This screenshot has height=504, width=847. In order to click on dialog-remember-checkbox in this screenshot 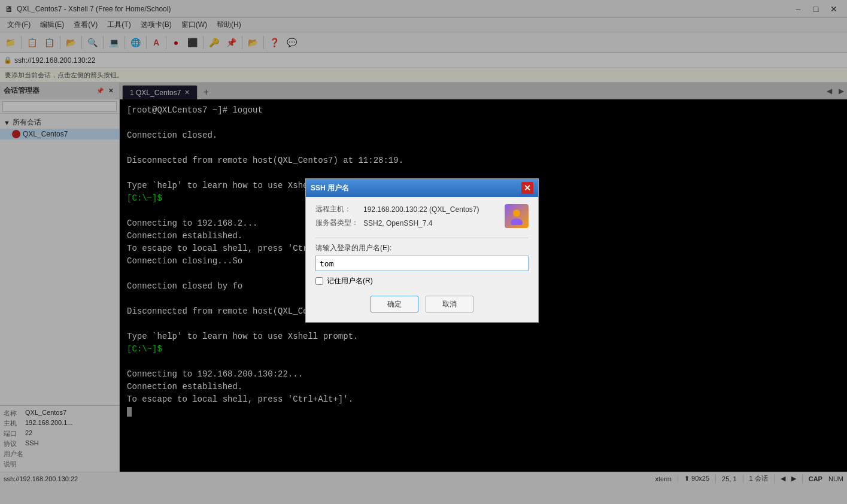, I will do `click(320, 281)`.